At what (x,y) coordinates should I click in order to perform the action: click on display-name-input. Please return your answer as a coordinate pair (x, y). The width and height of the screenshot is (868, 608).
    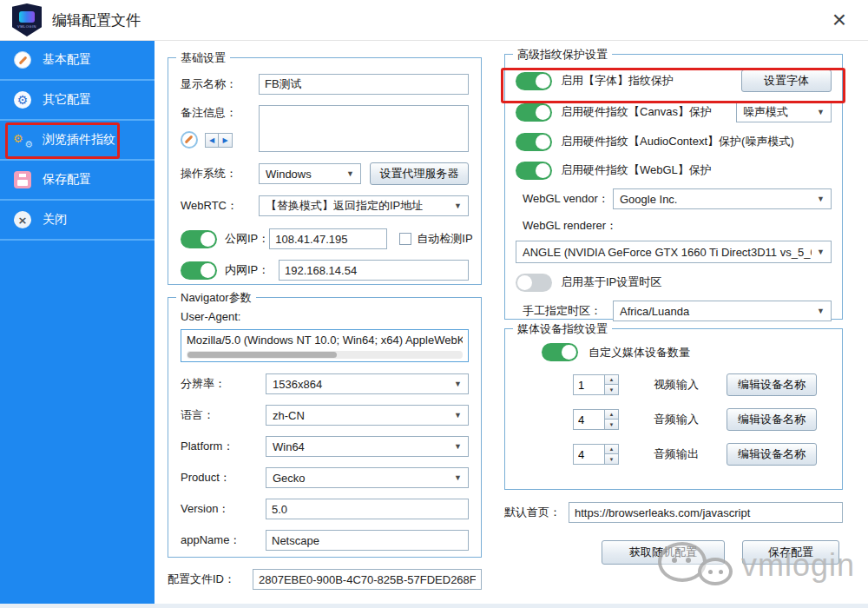
    Looking at the image, I should click on (364, 84).